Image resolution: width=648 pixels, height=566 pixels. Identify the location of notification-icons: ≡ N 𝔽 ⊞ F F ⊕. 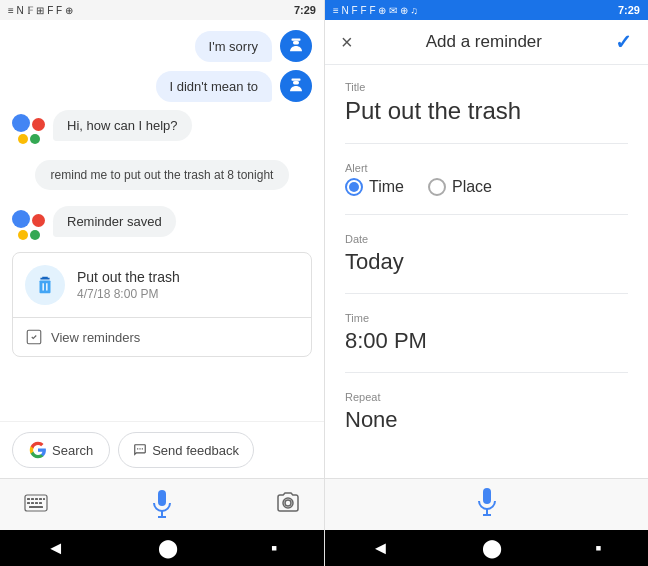
(40, 10).